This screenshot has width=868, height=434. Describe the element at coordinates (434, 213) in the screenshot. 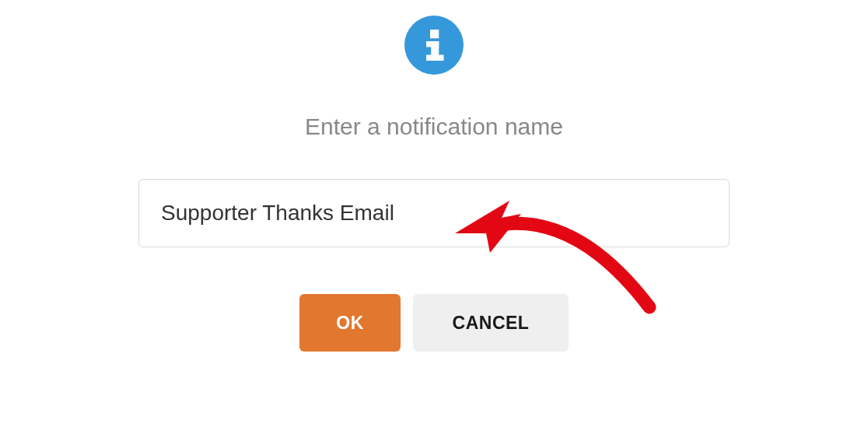

I see `notification-name-input` at that location.